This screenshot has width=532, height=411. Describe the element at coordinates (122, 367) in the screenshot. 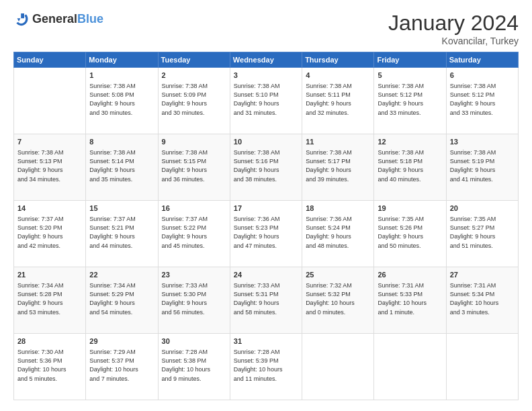

I see `calendar-cell: 29Sunrise: 7:29 AMSunset: 5:37 PMDayligh…` at that location.